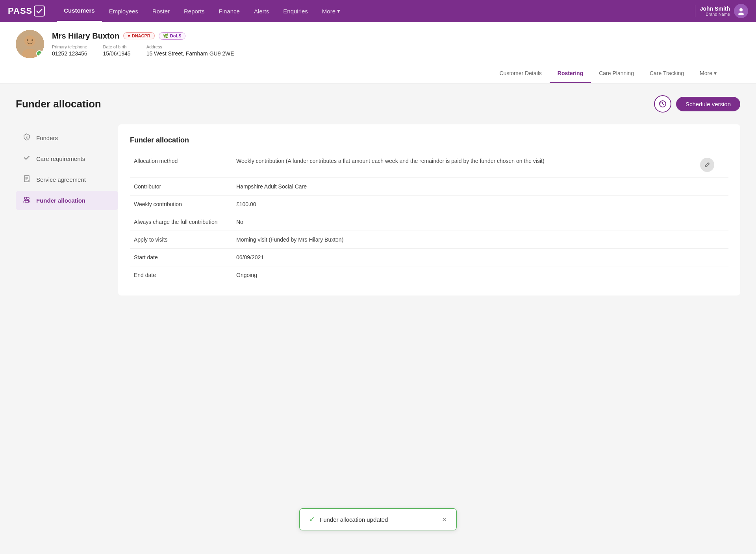 The width and height of the screenshot is (756, 554). Describe the element at coordinates (166, 36) in the screenshot. I see `leaf-icon: 🌿` at that location.